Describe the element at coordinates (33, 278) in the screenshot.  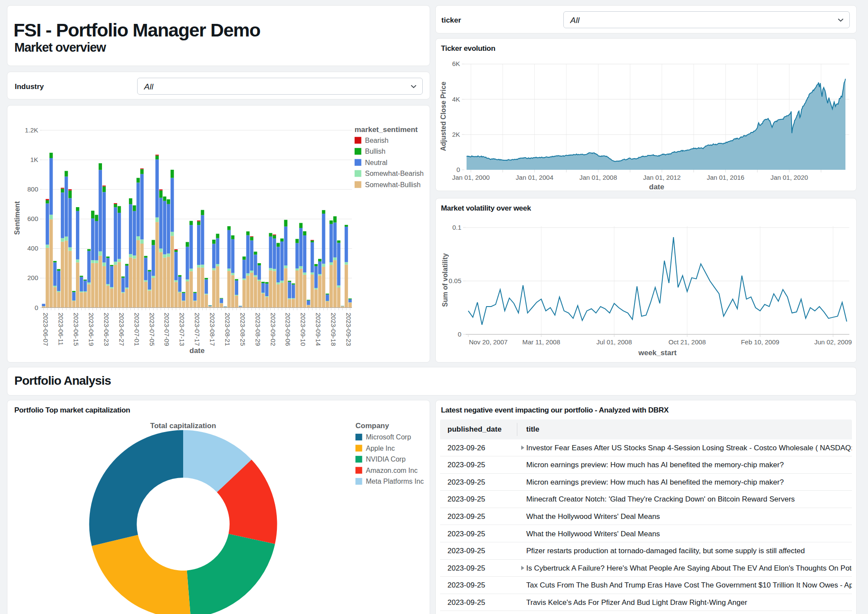
I see `svg-text: 200` at that location.